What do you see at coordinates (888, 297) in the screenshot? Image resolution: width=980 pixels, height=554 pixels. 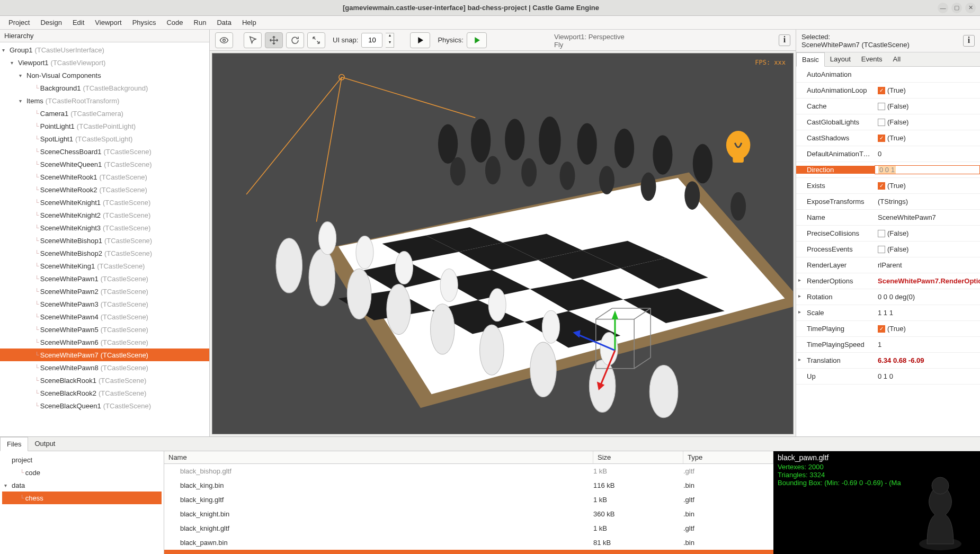 I see `prop-Rotation: ▸Rotation0 0 0 deg(0)` at bounding box center [888, 297].